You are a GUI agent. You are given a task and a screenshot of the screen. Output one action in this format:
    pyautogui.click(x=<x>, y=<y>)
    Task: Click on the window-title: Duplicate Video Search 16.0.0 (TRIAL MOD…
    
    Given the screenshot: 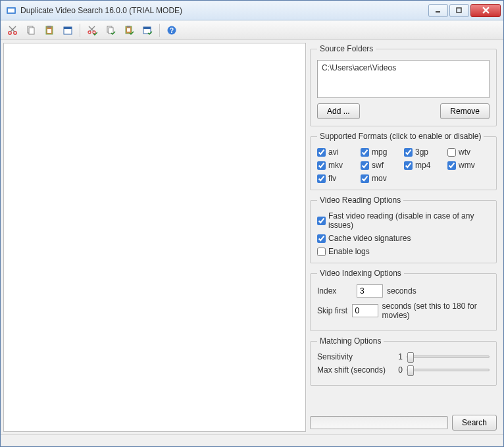 What is the action you would take?
    pyautogui.click(x=224, y=11)
    